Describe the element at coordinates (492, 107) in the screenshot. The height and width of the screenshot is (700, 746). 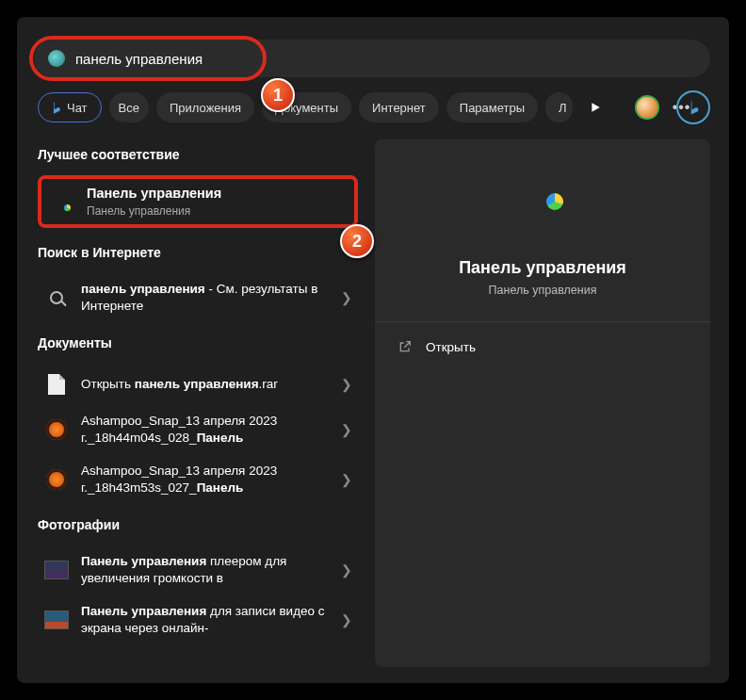
I see `tab-params: Параметры` at that location.